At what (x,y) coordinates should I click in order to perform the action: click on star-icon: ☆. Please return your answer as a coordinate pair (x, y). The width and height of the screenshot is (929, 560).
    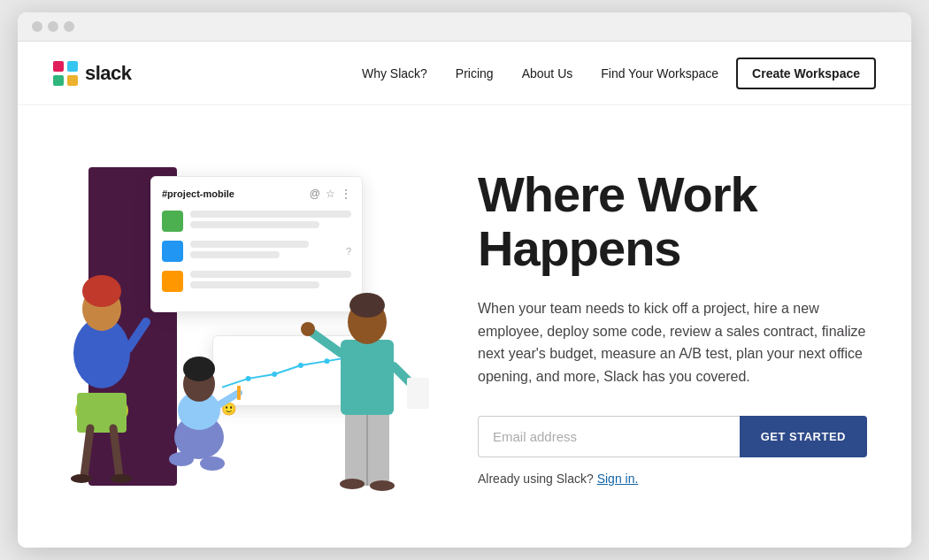
    Looking at the image, I should click on (331, 194).